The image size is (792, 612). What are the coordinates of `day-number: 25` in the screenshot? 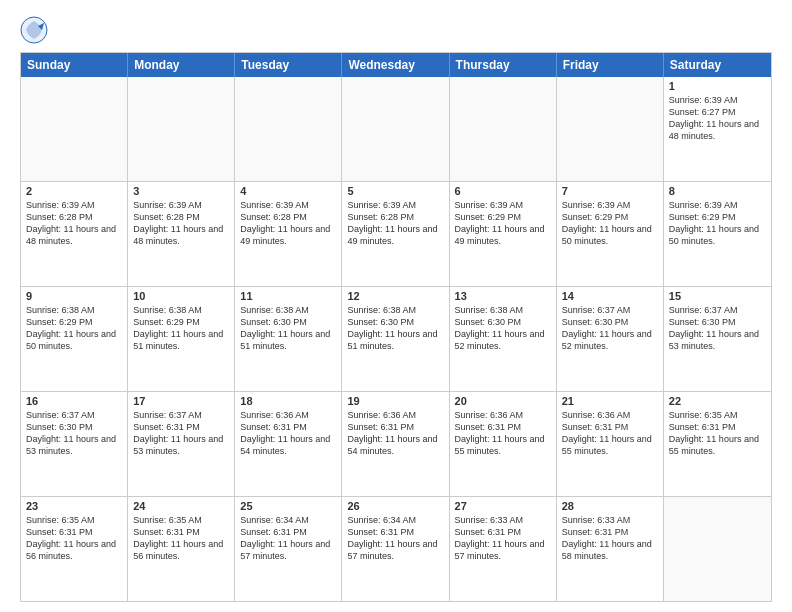 It's located at (288, 506).